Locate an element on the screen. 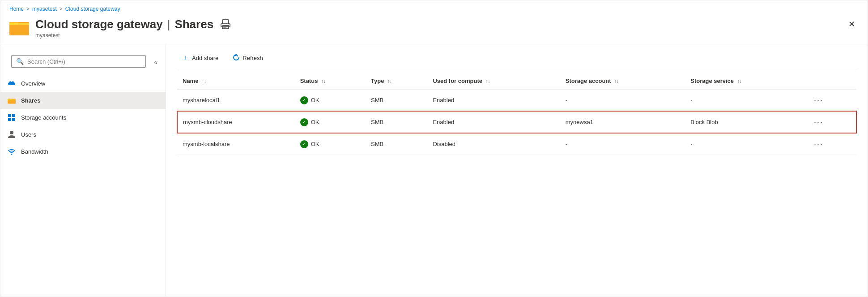 The width and height of the screenshot is (868, 297). sort-icon-name: ↑↓ is located at coordinates (204, 82).